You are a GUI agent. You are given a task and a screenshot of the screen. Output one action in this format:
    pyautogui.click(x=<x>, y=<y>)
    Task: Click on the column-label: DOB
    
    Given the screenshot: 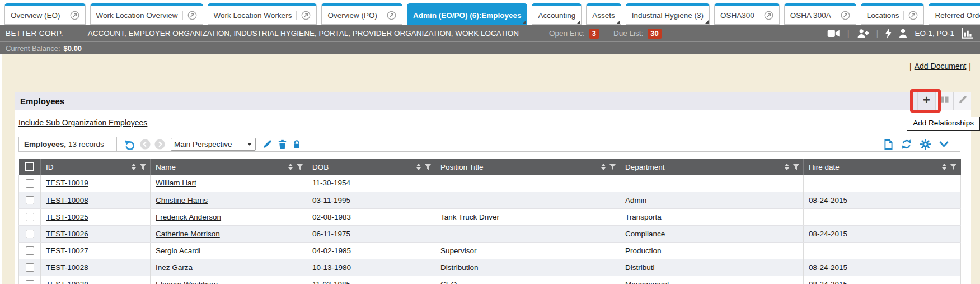 What is the action you would take?
    pyautogui.click(x=320, y=167)
    